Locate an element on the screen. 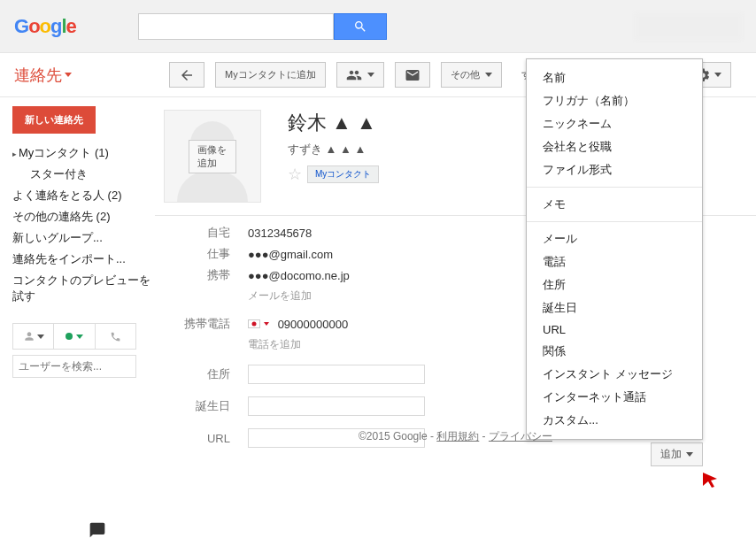 The width and height of the screenshot is (756, 546). contact-group-tag: Myコンタクト is located at coordinates (343, 174).